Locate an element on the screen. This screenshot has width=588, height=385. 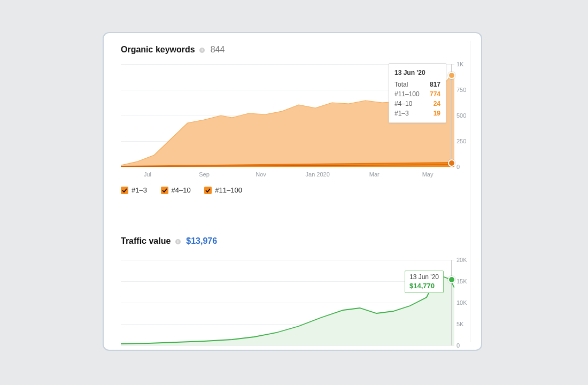
section-title-row: Traffic value i $13,976 is located at coordinates (292, 241).